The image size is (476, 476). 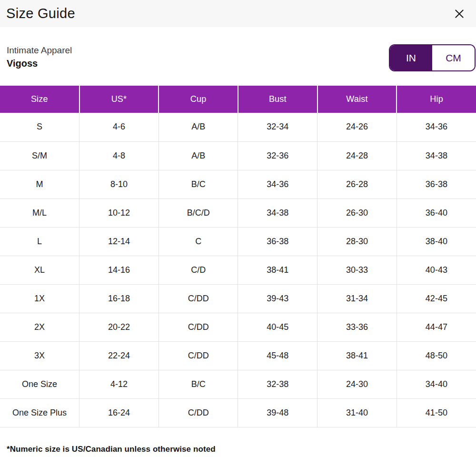 I want to click on table-cell: 4-6, so click(x=119, y=127).